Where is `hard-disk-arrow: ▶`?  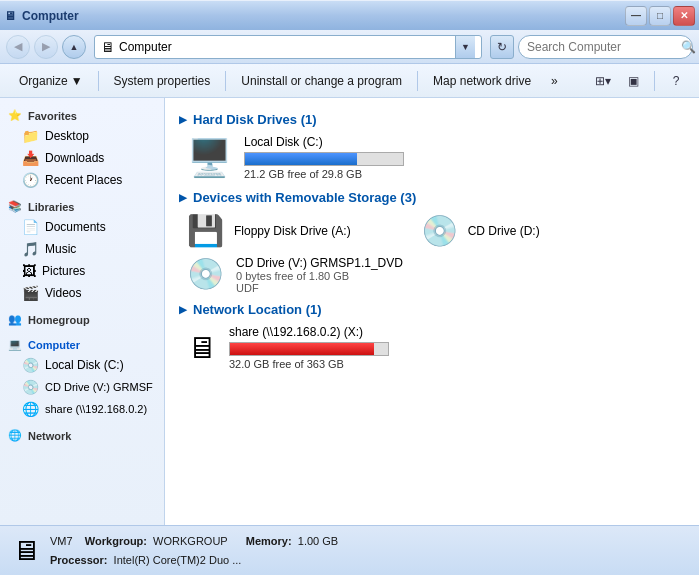 hard-disk-arrow: ▶ is located at coordinates (183, 120).